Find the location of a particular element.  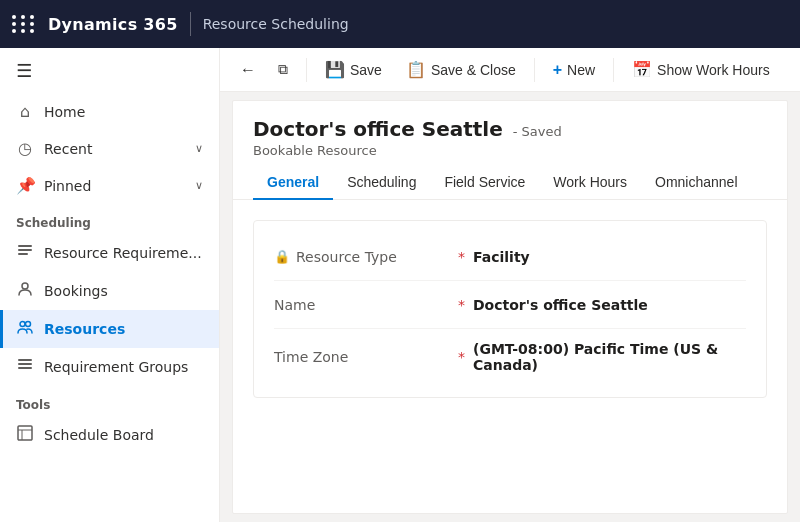

record-title: Doctor's office Seattle is located at coordinates (378, 129).